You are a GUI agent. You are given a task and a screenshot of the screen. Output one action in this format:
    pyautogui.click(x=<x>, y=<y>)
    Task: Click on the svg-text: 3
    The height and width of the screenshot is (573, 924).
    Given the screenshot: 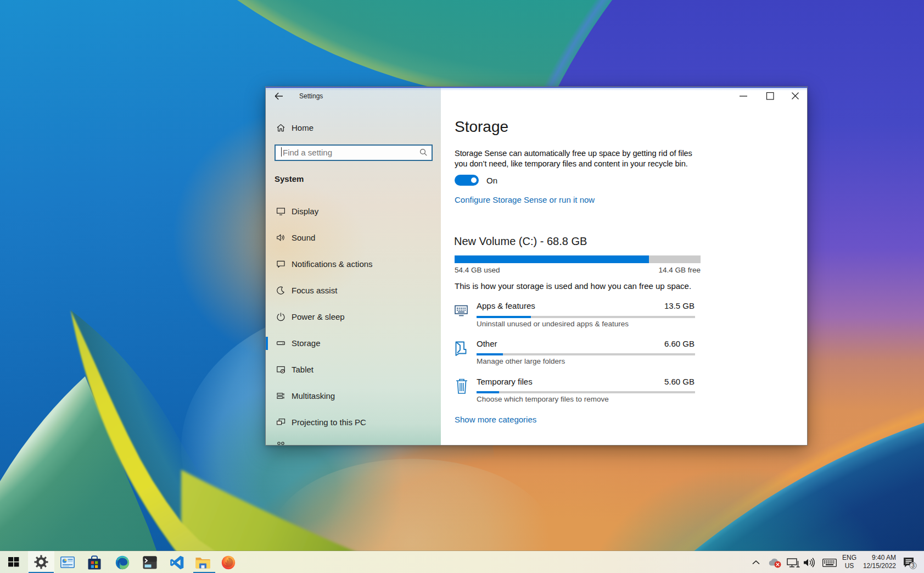 What is the action you would take?
    pyautogui.click(x=913, y=565)
    